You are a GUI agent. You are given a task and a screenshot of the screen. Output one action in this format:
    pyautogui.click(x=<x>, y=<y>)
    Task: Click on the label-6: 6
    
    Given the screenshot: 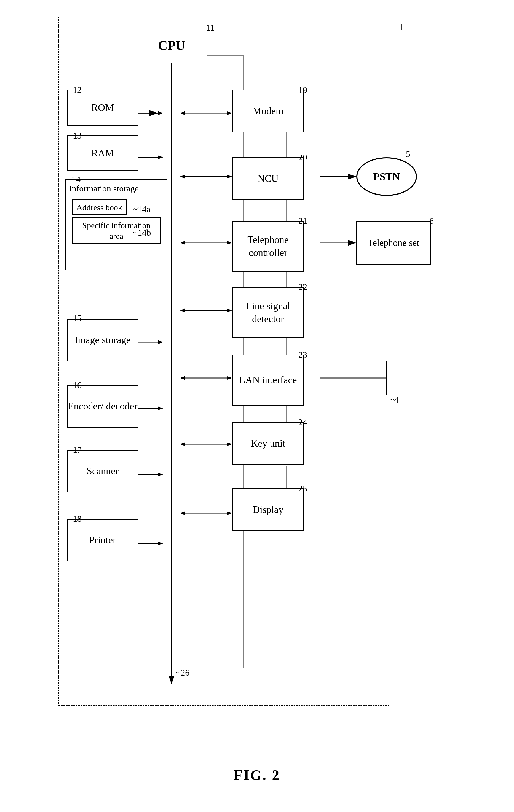 What is the action you would take?
    pyautogui.click(x=431, y=221)
    